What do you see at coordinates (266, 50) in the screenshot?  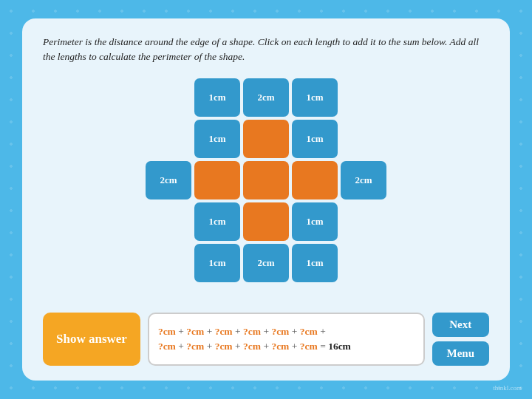 I see `instructions-text: Perimeter is the distance around the edg…` at bounding box center [266, 50].